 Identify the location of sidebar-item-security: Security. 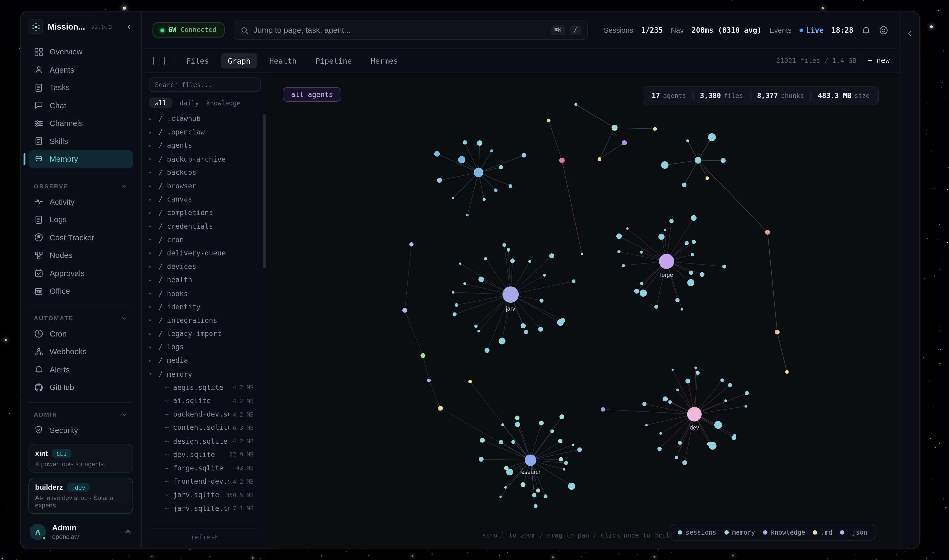
(81, 430).